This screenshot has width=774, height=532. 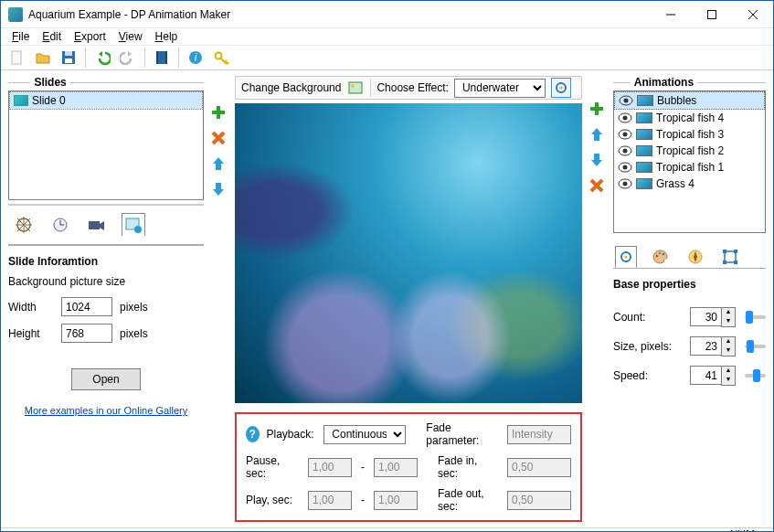 What do you see at coordinates (661, 257) in the screenshot?
I see `prop-tab-palette-icon` at bounding box center [661, 257].